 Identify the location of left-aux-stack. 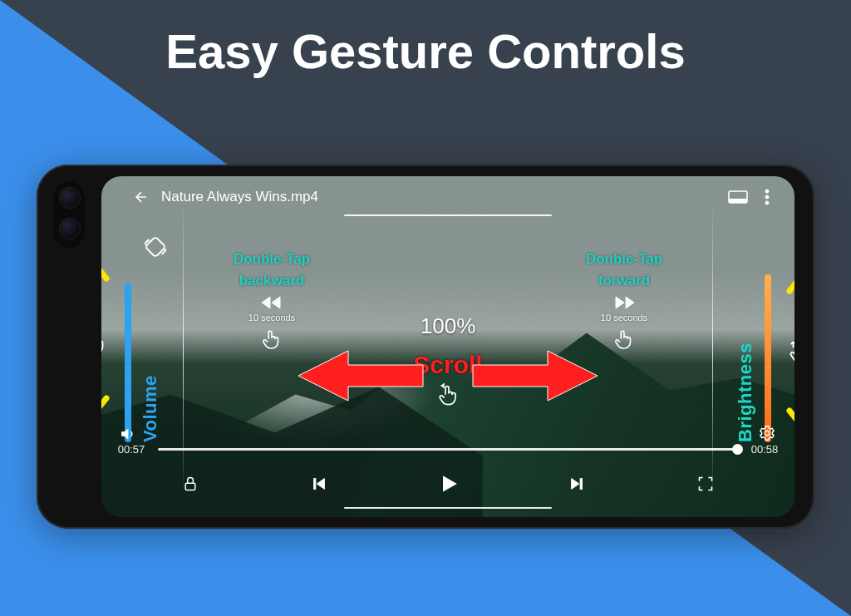
(128, 434).